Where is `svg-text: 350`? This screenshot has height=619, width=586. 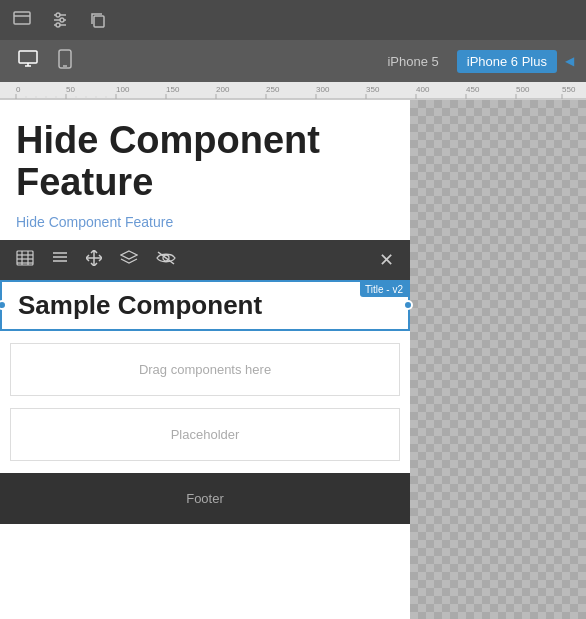
svg-text: 350 is located at coordinates (373, 90).